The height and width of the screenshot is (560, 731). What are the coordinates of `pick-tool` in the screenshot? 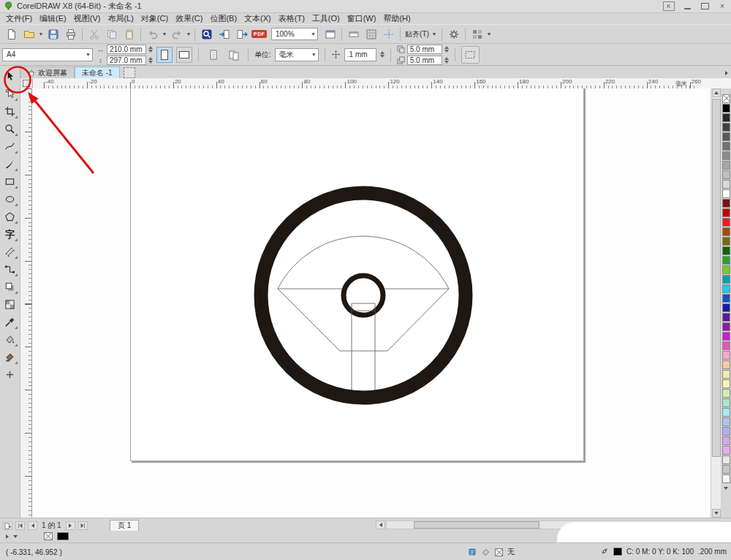 It's located at (10, 76).